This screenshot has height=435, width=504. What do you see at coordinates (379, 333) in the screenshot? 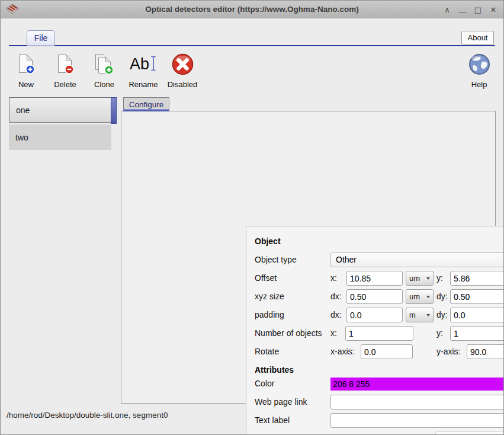
I see `count-x-input` at bounding box center [379, 333].